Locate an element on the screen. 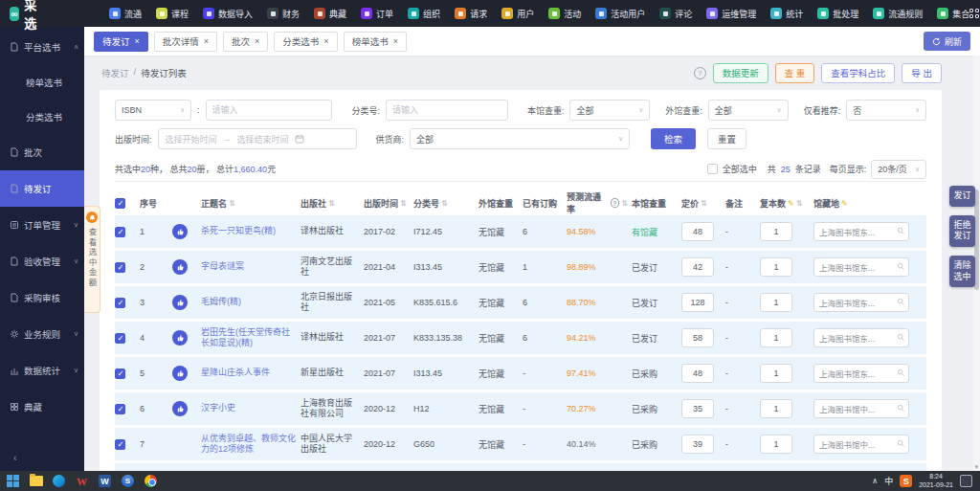 The width and height of the screenshot is (980, 491). notification-icon is located at coordinates (967, 480).